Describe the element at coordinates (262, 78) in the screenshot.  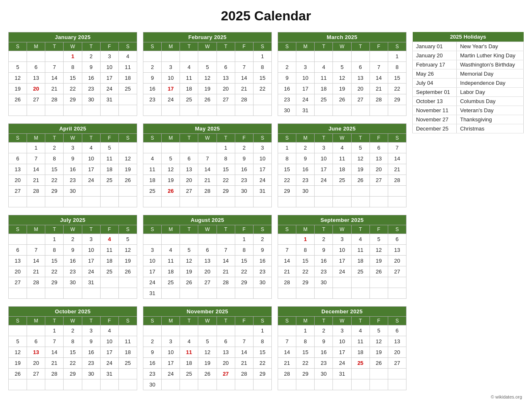
I see `calendar-day: 15` at that location.